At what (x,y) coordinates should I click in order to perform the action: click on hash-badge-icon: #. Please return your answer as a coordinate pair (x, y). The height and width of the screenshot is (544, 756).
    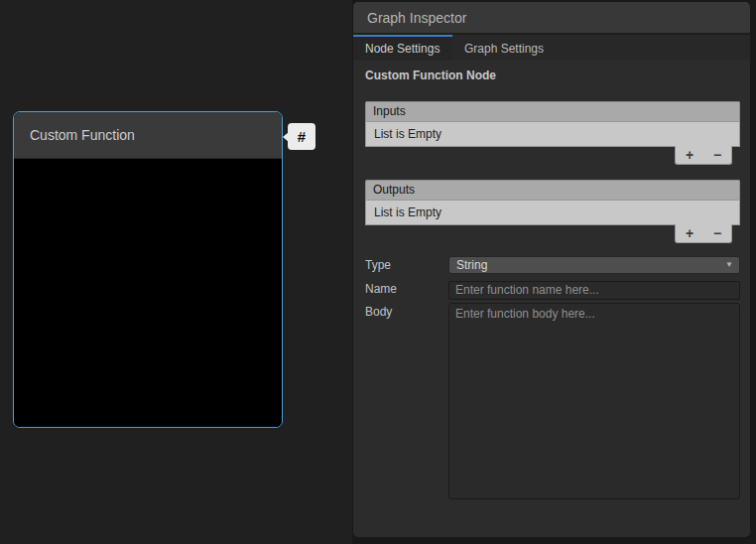
    Looking at the image, I should click on (302, 137).